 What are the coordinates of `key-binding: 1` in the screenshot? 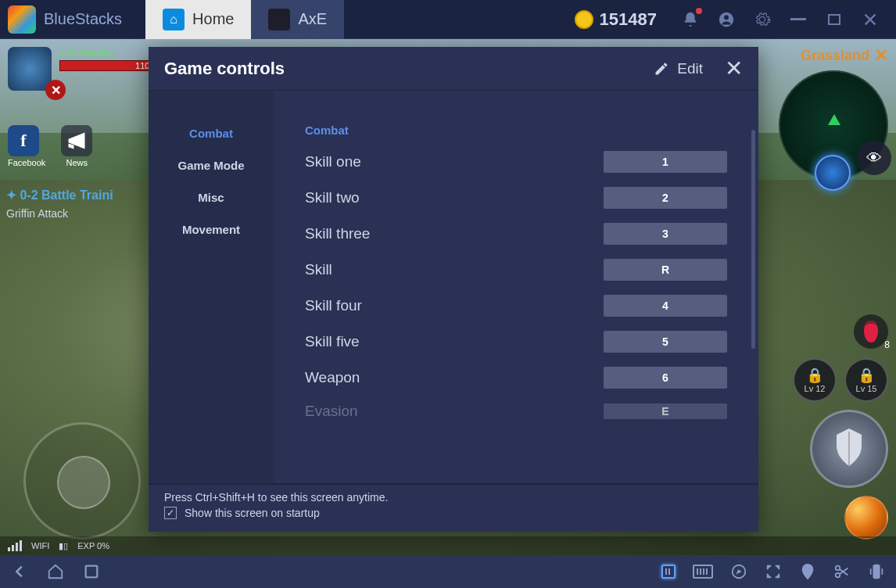 It's located at (665, 162).